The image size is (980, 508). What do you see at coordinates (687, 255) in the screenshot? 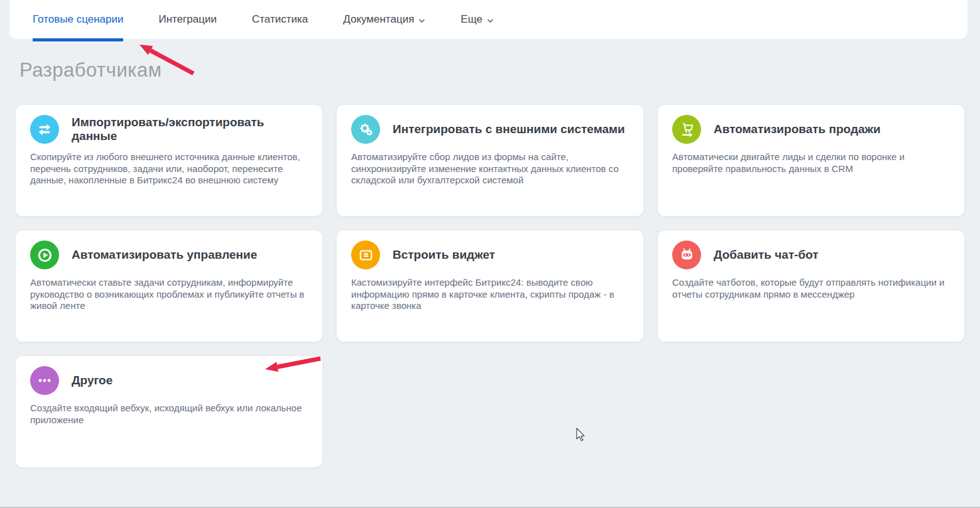
I see `robot-icon` at bounding box center [687, 255].